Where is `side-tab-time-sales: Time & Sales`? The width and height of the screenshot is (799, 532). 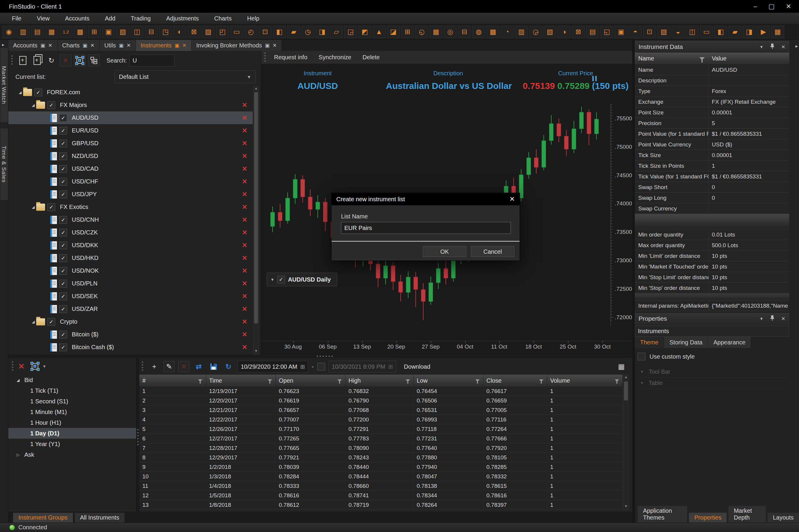
side-tab-time-sales: Time & Sales is located at coordinates (4, 164).